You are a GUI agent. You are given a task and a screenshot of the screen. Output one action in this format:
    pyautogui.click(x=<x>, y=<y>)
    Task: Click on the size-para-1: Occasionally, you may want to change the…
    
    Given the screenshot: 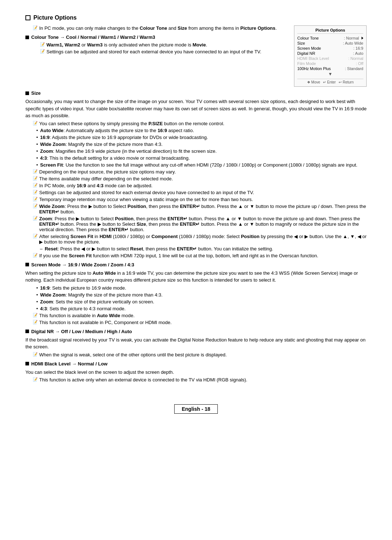 What is the action you would take?
    pyautogui.click(x=196, y=109)
    